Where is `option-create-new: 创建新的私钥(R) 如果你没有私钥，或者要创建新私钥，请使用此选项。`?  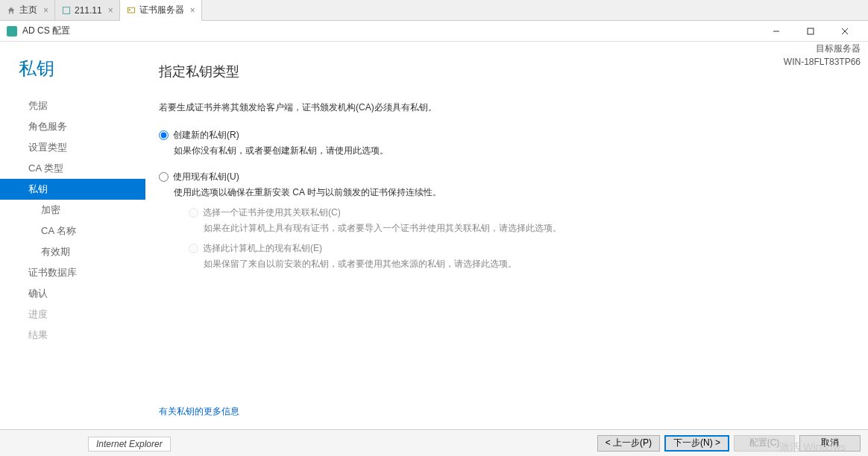
option-create-new: 创建新的私钥(R) 如果你没有私钥，或者要创建新私钥，请使用此选项。 is located at coordinates (503, 143).